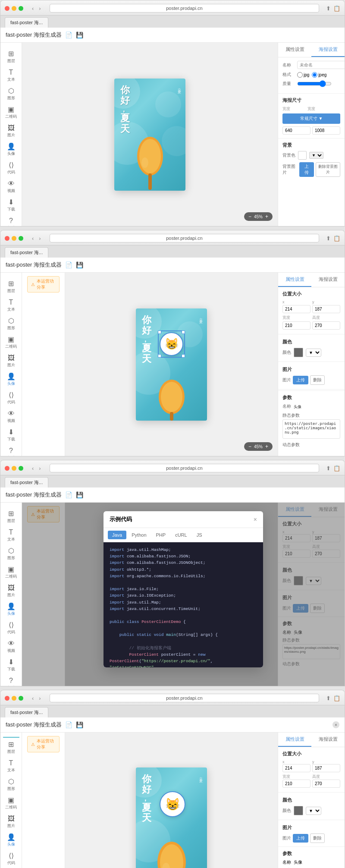 This screenshot has width=345, height=868. Describe the element at coordinates (11, 573) in the screenshot. I see `qr-3: ▣ 二维码` at that location.